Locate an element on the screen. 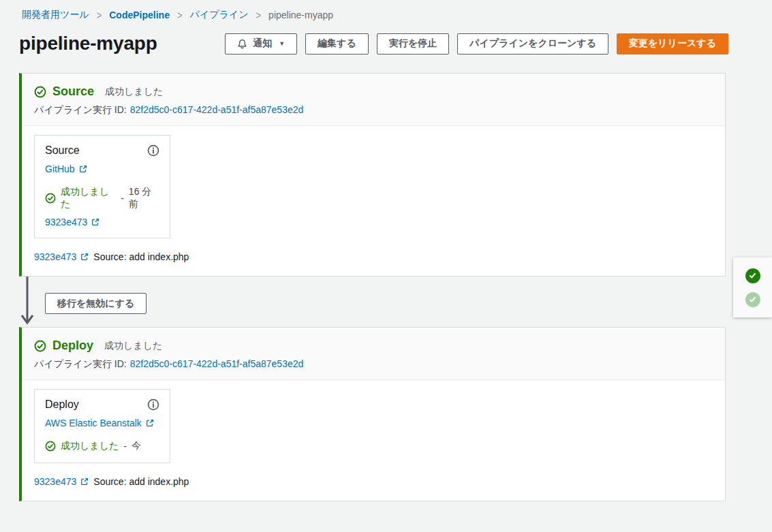  stage-name: Source is located at coordinates (74, 91).